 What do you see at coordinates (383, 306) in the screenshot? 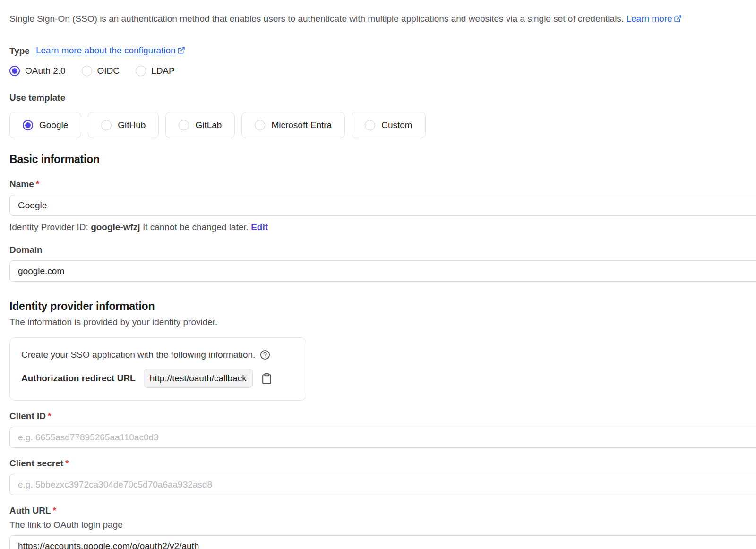
I see `idp-information-heading: Identity provider information` at bounding box center [383, 306].